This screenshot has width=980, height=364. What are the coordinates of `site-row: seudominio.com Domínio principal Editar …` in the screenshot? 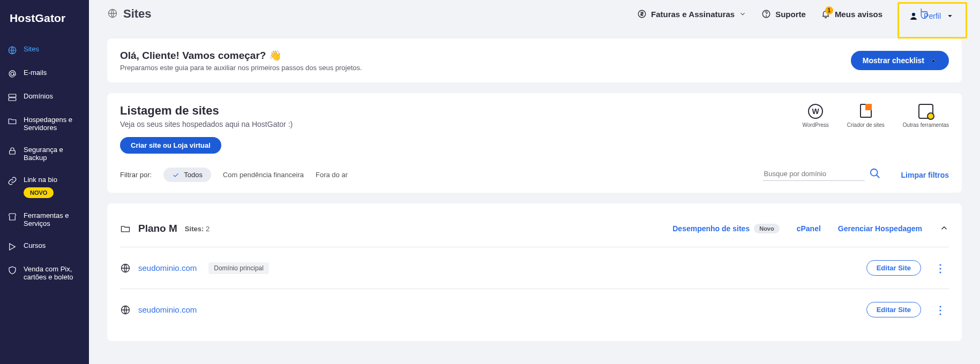 It's located at (535, 268).